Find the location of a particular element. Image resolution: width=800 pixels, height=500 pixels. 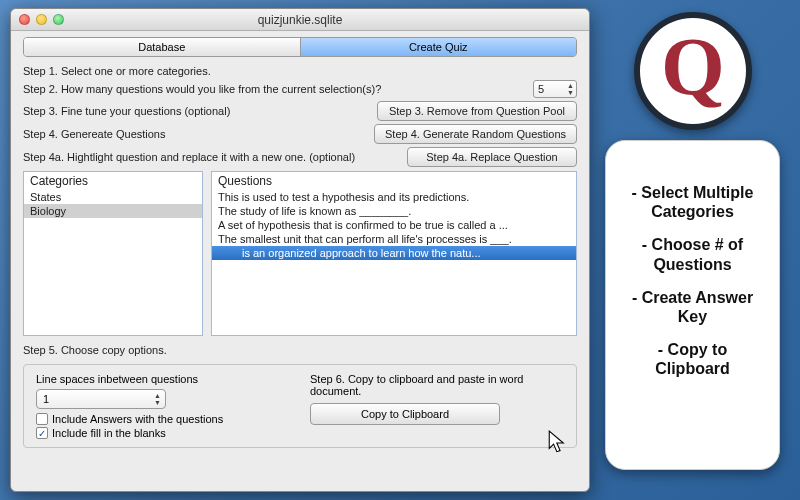

traffic-lights is located at coordinates (38, 20).